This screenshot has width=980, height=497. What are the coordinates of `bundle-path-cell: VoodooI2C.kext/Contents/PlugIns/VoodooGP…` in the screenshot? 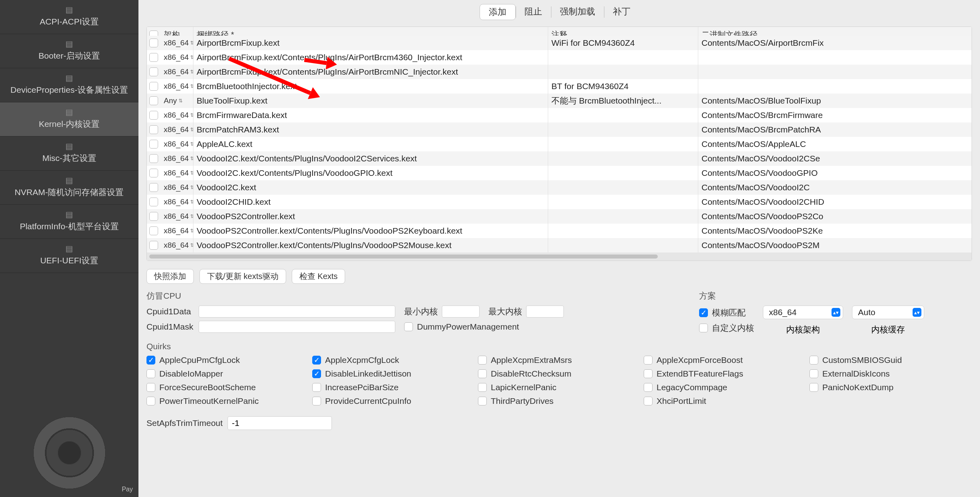 It's located at (371, 173).